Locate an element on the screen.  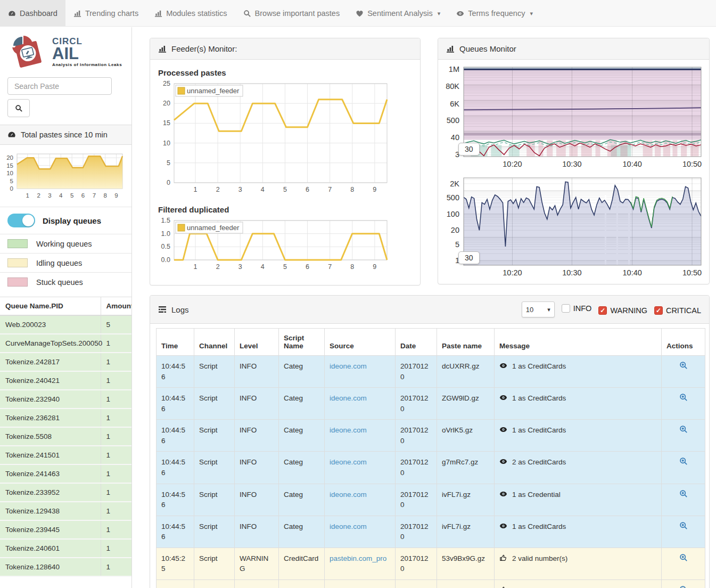
nav-item-trending-charts: Trending charts is located at coordinates (106, 13).